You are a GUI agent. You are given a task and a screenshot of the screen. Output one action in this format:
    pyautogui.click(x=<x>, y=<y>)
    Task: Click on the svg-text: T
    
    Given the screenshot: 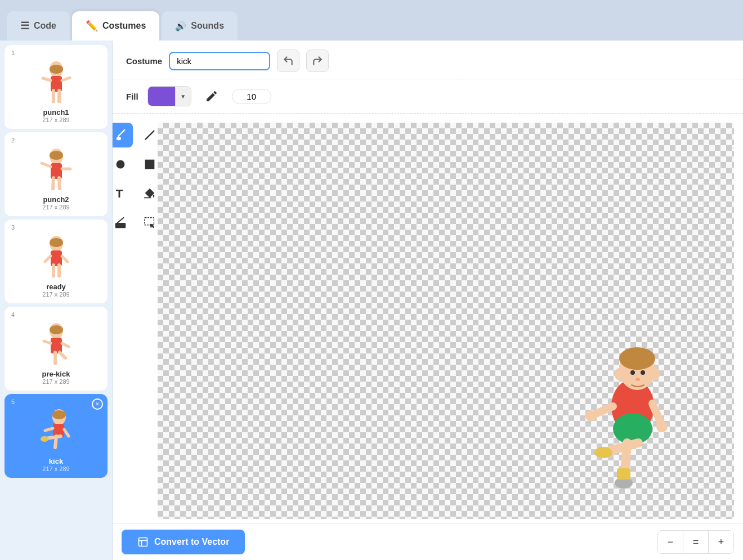 What is the action you would take?
    pyautogui.click(x=119, y=194)
    